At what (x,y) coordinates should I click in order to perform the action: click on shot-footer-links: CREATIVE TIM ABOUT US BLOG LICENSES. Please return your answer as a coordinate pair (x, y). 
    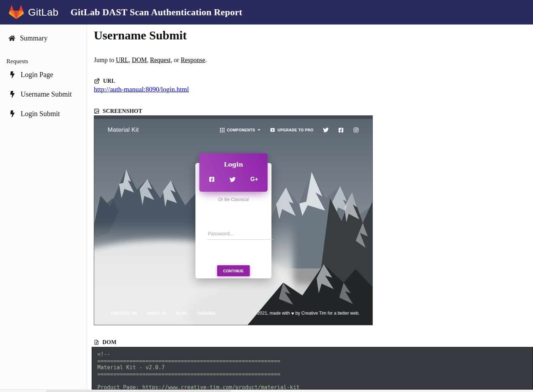
    Looking at the image, I should click on (163, 313).